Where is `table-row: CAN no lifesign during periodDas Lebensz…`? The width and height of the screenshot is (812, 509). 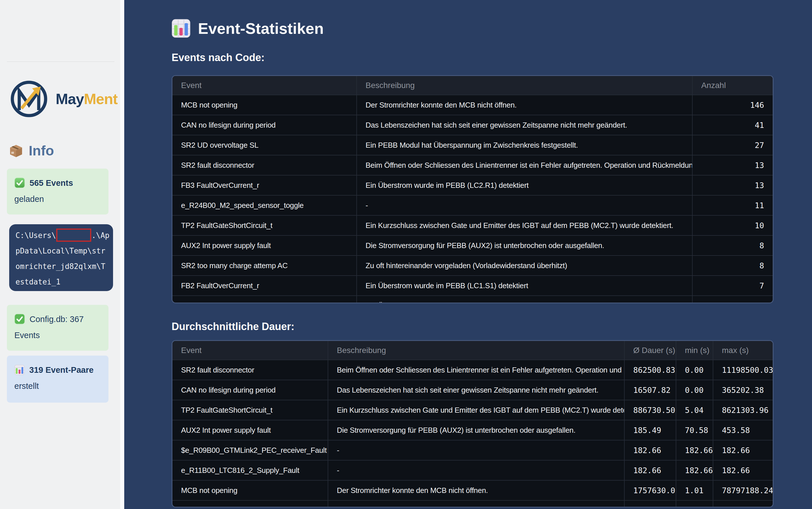 table-row: CAN no lifesign during periodDas Lebensz… is located at coordinates (473, 390).